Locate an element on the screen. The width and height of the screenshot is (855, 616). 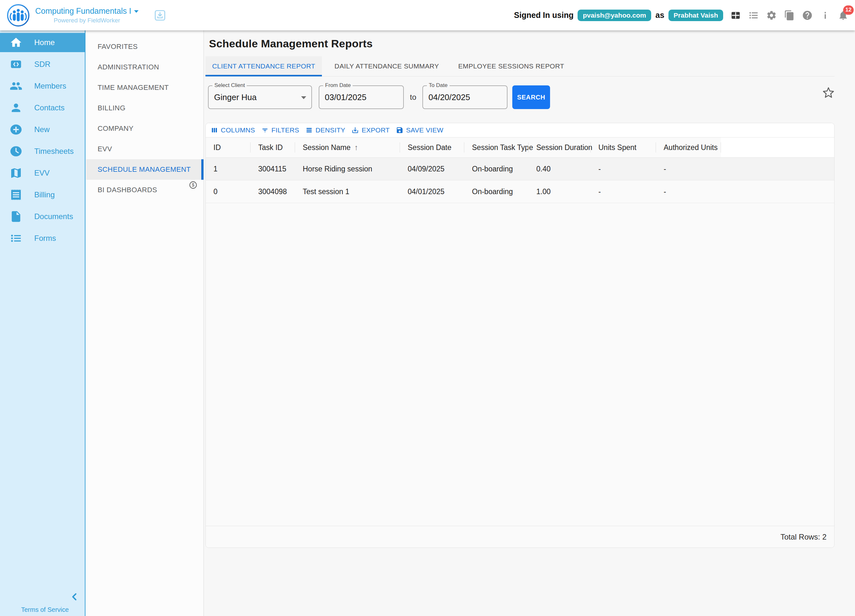
subnav-item-evv: EVV is located at coordinates (145, 149).